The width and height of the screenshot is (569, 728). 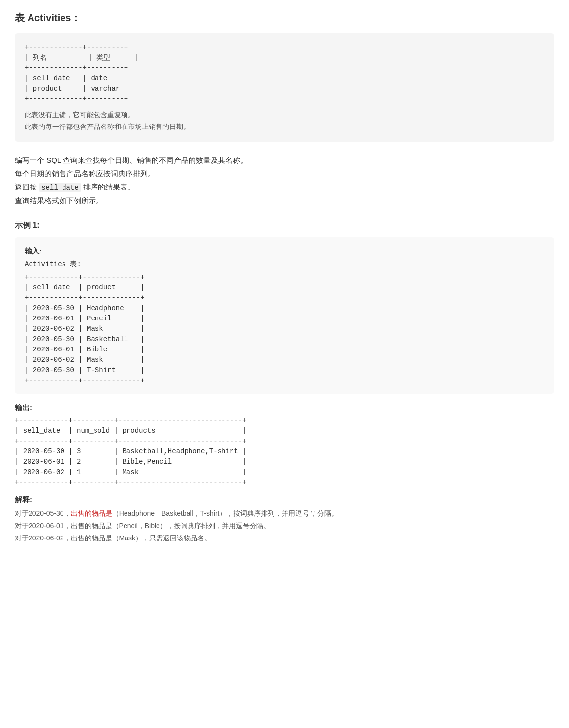 I want to click on explanation-line1: 对于2020-05-30，出售的物品是（Headphone，Basketball…, so click(x=284, y=514).